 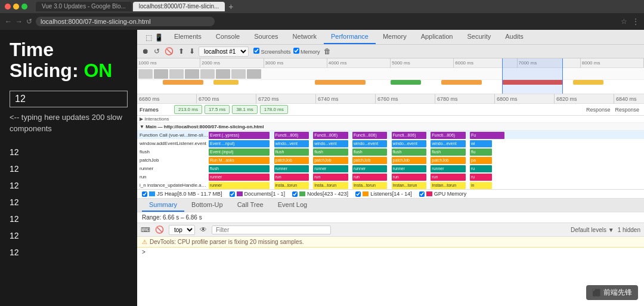 What do you see at coordinates (83, 7) in the screenshot?
I see `tab-vue-updates: Vue 3.0 Updates - Google Blo...` at bounding box center [83, 7].